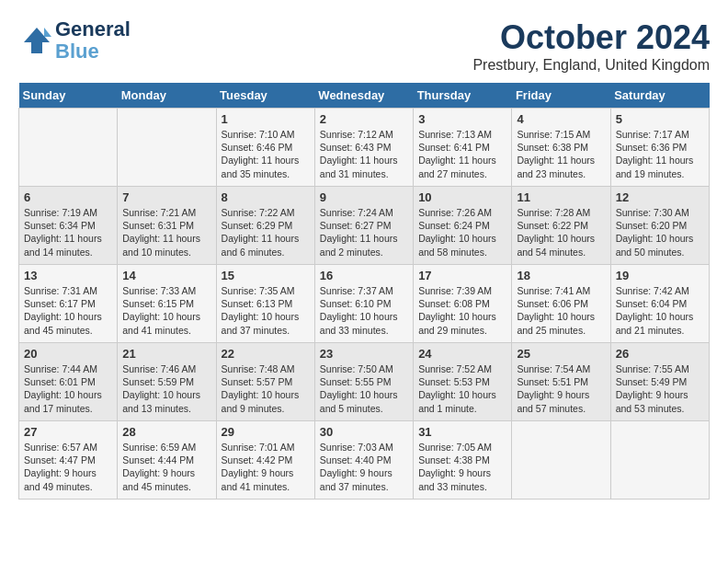 The image size is (728, 563). What do you see at coordinates (561, 120) in the screenshot?
I see `day-number: 4` at bounding box center [561, 120].